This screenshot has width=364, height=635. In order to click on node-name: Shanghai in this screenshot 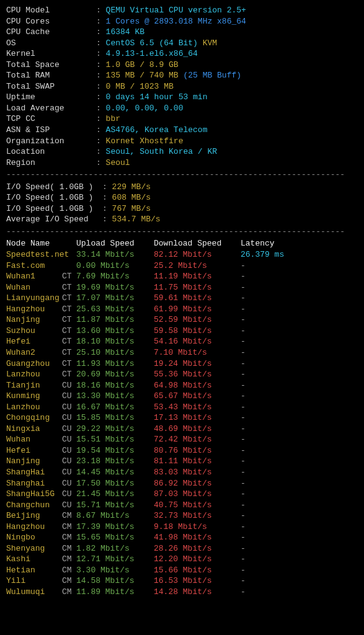, I will do `click(34, 484)`.